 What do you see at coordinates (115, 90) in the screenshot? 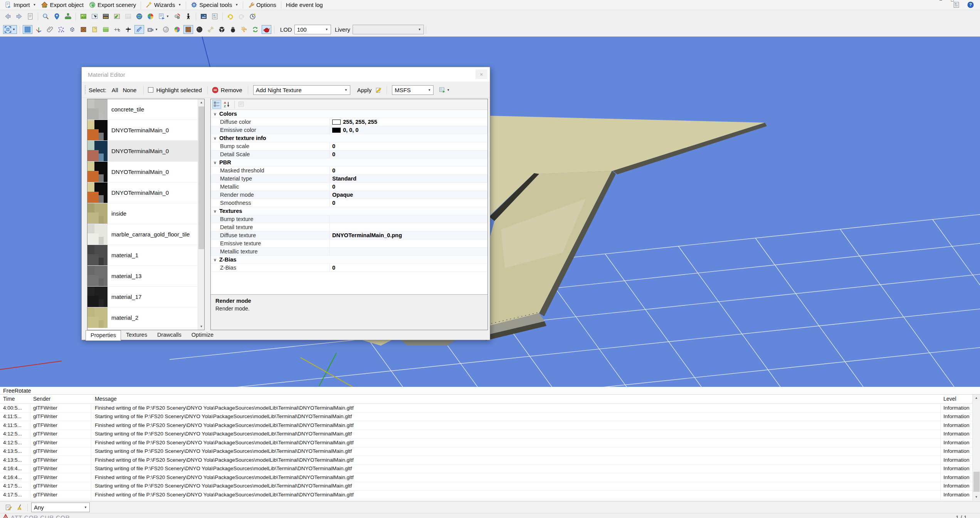
I see `select-all-button: All` at bounding box center [115, 90].